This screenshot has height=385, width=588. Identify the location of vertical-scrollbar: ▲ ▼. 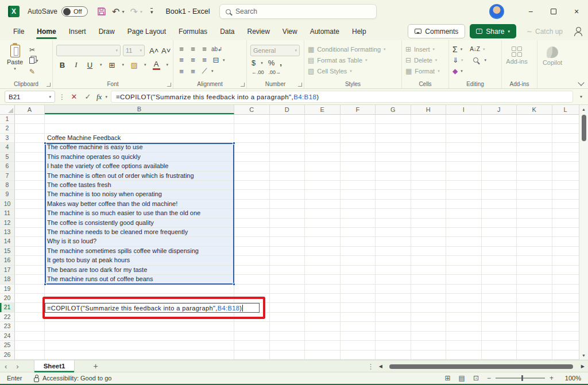
(583, 232).